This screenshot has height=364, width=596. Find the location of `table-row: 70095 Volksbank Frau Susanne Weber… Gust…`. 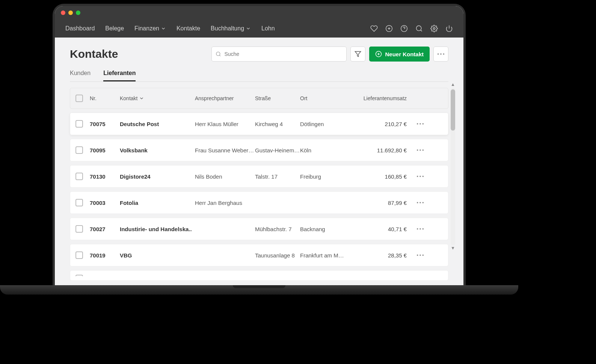

table-row: 70095 Volksbank Frau Susanne Weber… Gust… is located at coordinates (259, 150).